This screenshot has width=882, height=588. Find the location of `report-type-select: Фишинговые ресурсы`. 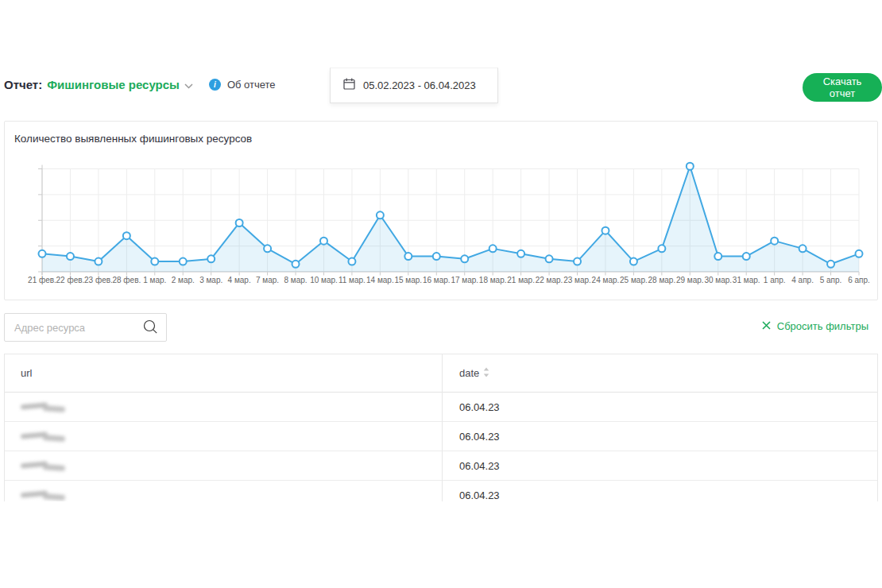

report-type-select: Фишинговые ресурсы is located at coordinates (120, 84).